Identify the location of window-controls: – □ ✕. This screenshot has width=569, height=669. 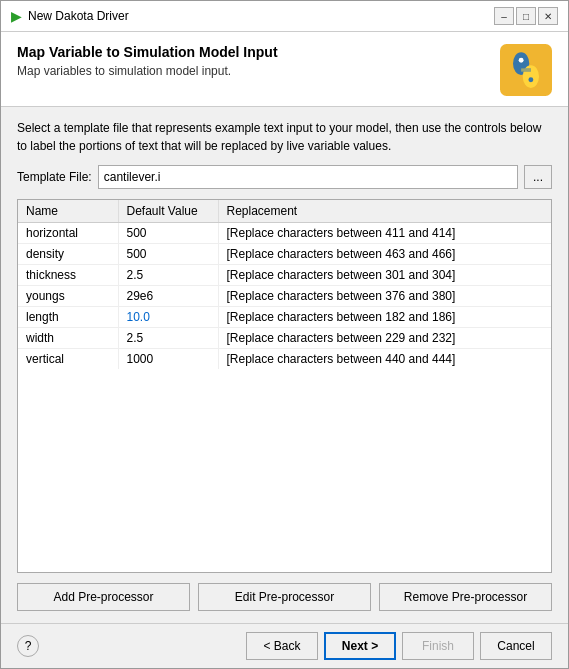
(526, 16).